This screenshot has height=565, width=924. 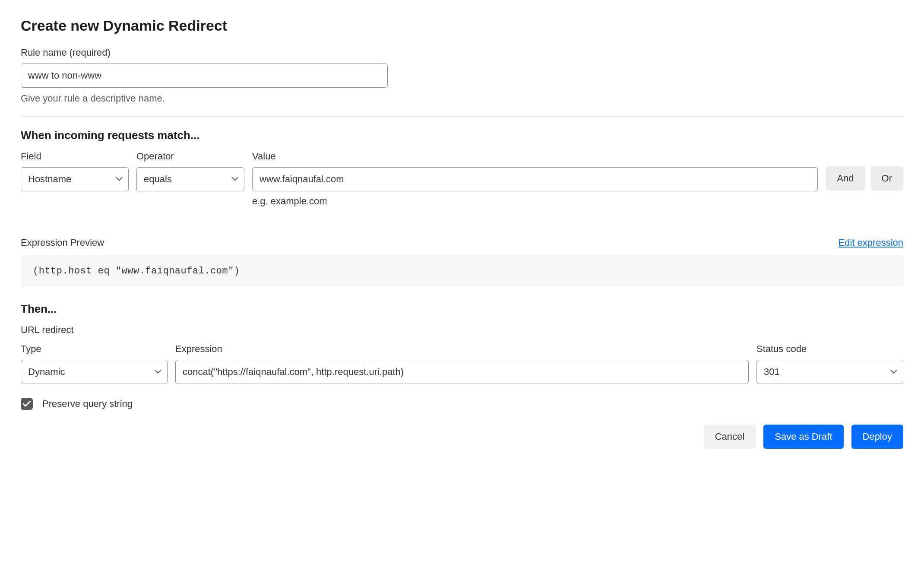 What do you see at coordinates (887, 178) in the screenshot?
I see `or-button: Or` at bounding box center [887, 178].